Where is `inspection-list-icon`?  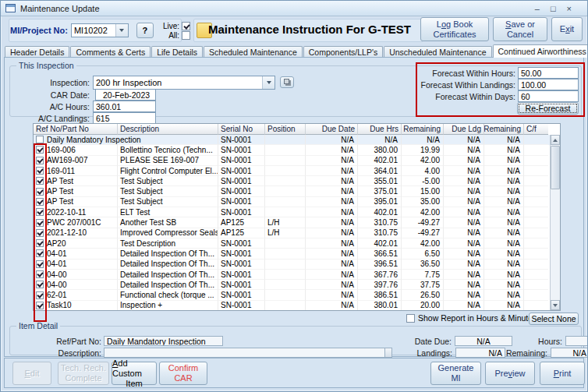 inspection-list-icon is located at coordinates (287, 83).